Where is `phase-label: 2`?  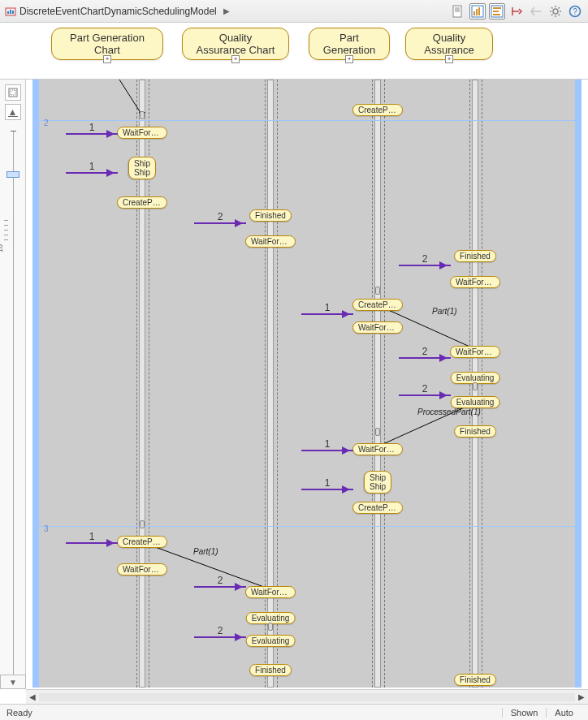 phase-label: 2 is located at coordinates (46, 123).